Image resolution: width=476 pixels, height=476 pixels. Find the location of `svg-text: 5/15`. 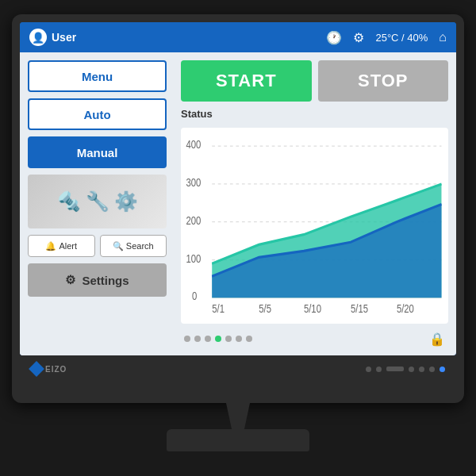

svg-text: 5/15 is located at coordinates (359, 309).